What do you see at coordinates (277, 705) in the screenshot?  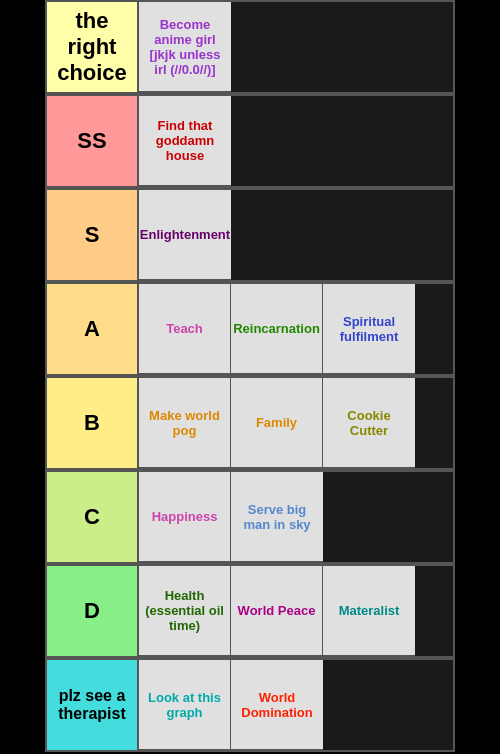 I see `tier-item-bottom-1: World Domination` at bounding box center [277, 705].